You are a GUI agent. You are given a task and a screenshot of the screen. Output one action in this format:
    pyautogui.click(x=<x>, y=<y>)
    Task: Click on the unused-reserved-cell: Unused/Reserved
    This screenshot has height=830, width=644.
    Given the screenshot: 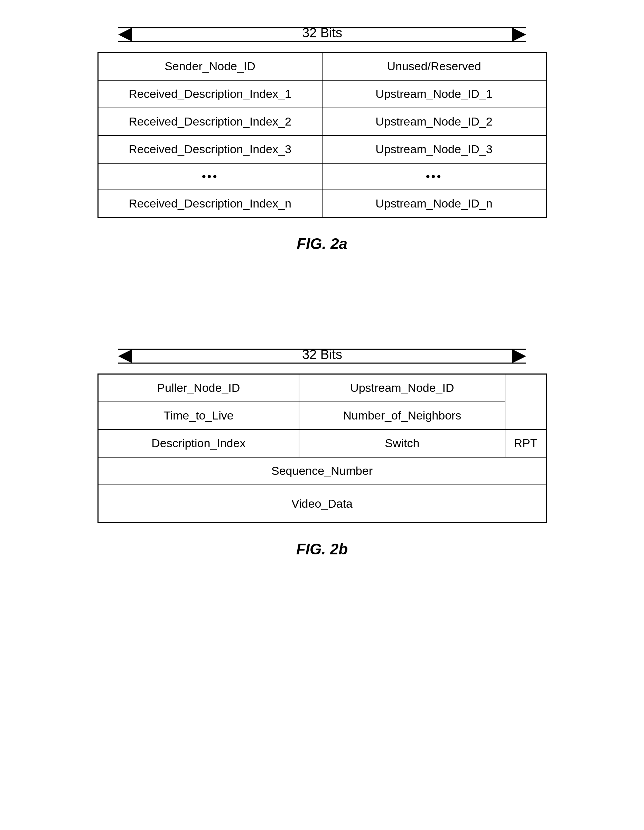 What is the action you would take?
    pyautogui.click(x=434, y=66)
    